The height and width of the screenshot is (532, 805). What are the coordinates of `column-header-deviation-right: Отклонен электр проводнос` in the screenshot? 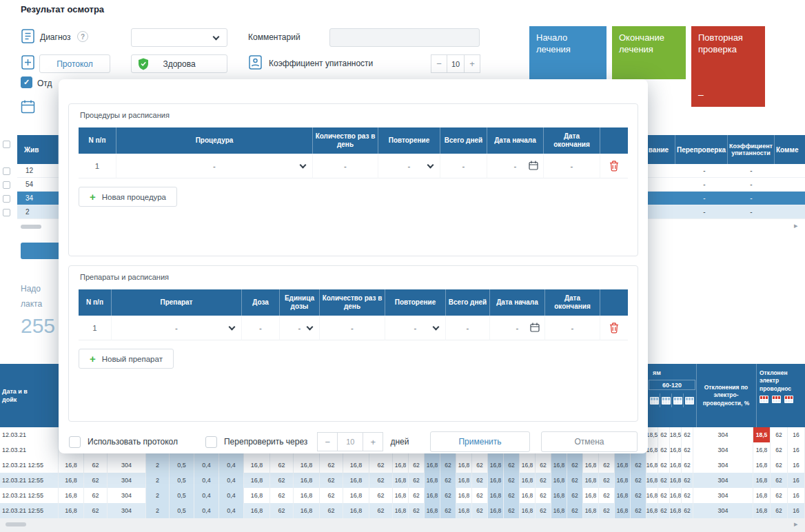 It's located at (781, 396).